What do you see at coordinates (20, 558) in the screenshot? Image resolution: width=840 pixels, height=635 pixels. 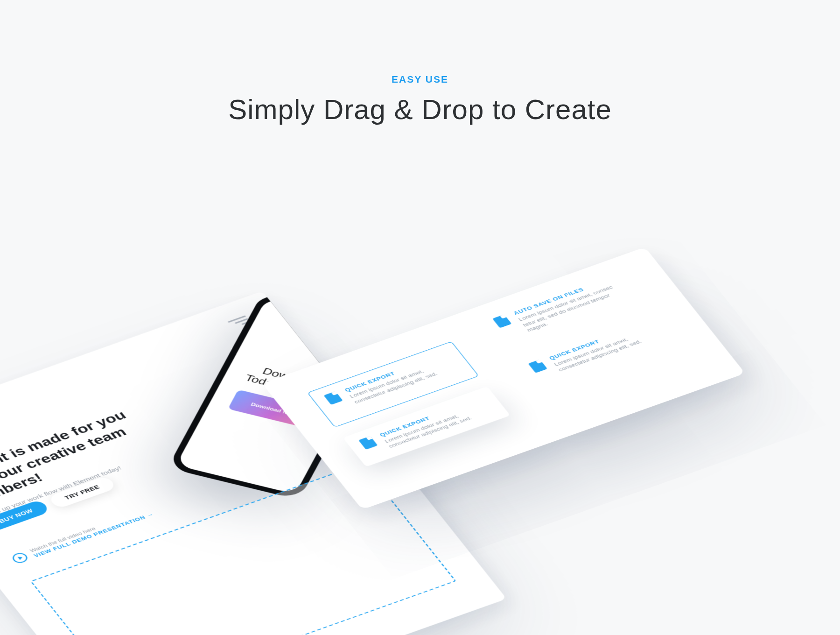 I see `play-icon` at bounding box center [20, 558].